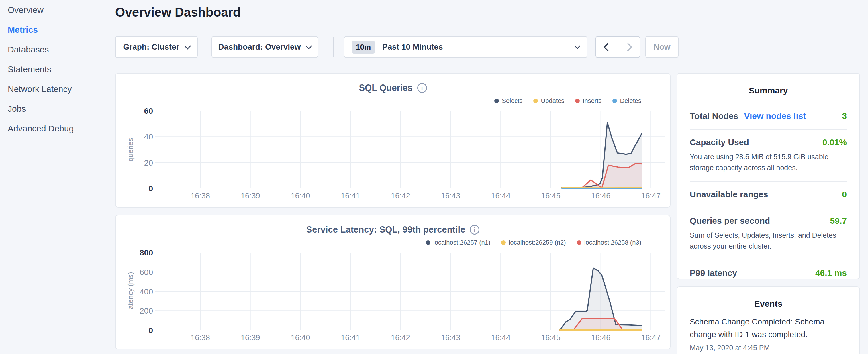 This screenshot has height=354, width=868. What do you see at coordinates (149, 163) in the screenshot?
I see `svg-text: 20` at bounding box center [149, 163].